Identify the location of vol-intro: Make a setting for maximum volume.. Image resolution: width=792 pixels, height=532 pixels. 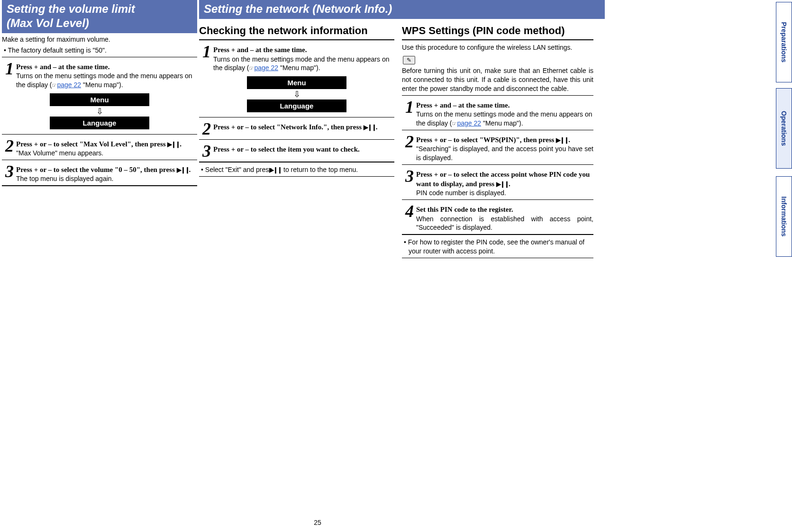
(100, 40).